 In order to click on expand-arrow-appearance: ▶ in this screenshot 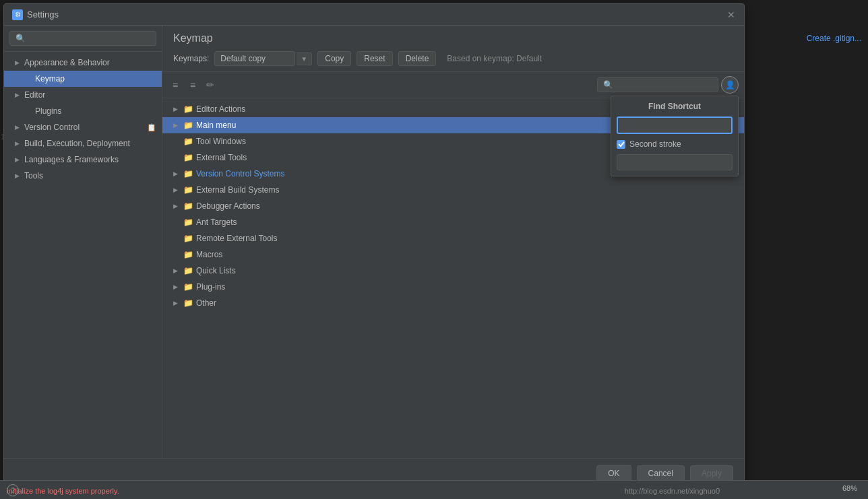, I will do `click(18, 63)`.